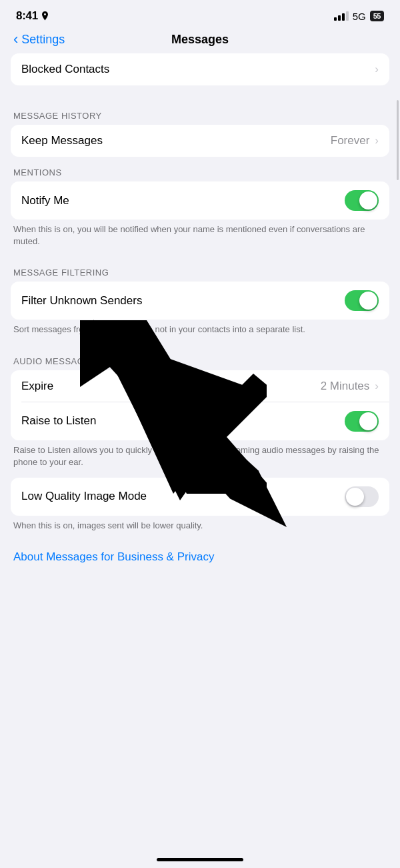 The image size is (400, 868). I want to click on battery-level: 55, so click(377, 16).